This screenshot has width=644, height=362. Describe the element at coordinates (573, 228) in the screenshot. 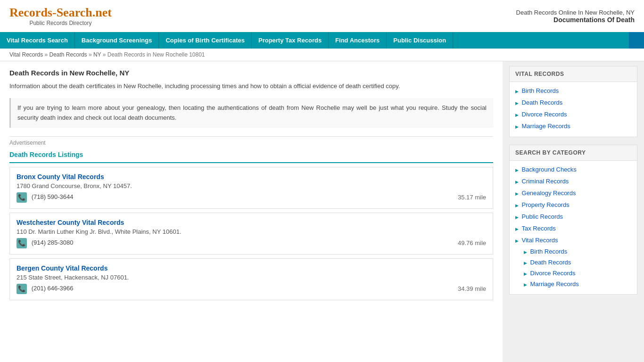

I see `sidebar-link-tax-records: Tax Records` at that location.